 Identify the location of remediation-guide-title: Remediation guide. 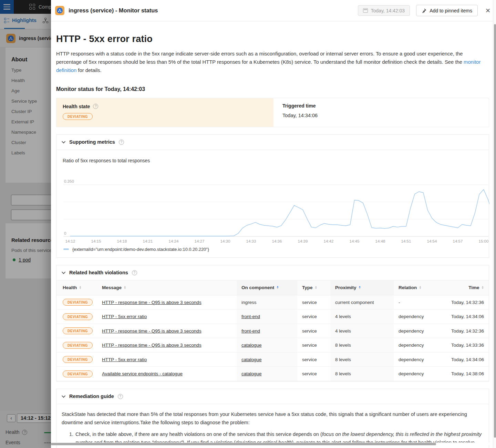
(92, 396).